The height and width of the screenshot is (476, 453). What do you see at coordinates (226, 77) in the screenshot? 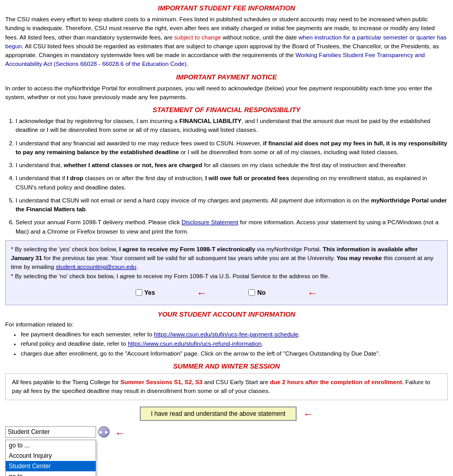
I see `payment-notice-title: IMPORTANT PAYMENT NOTICE` at bounding box center [226, 77].